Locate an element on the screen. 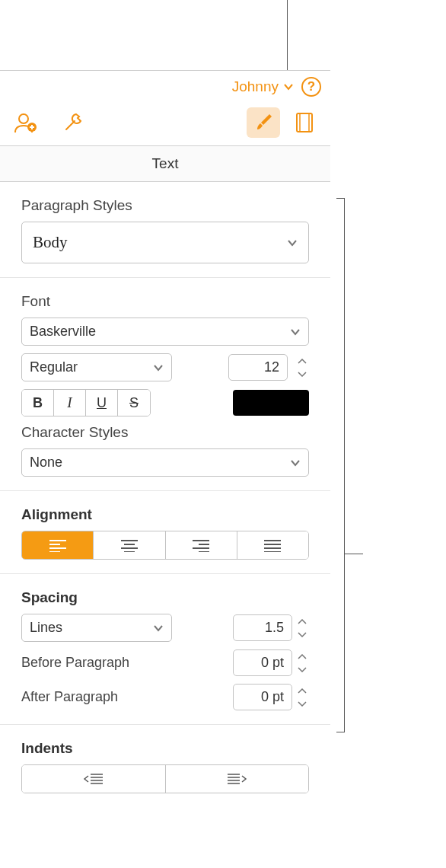 Image resolution: width=446 pixels, height=868 pixels. wrench-icon is located at coordinates (73, 123).